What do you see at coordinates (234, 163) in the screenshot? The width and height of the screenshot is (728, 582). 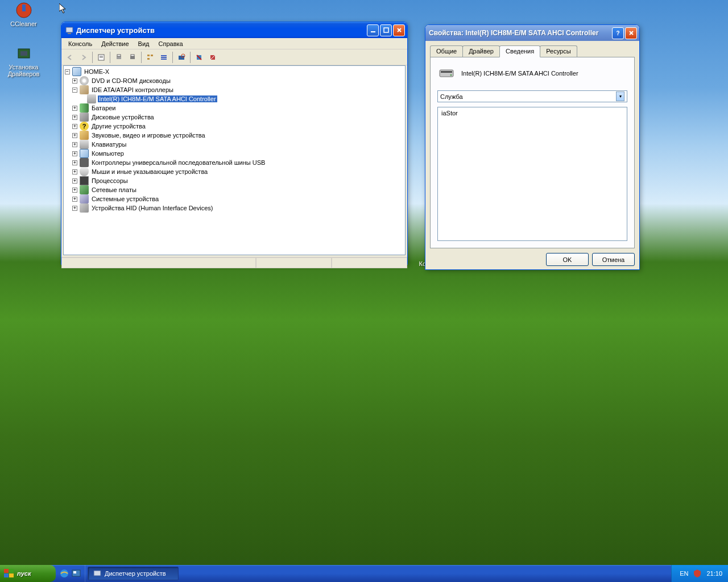 I see `tree-category: +Контроллеры универсальной последователь…` at bounding box center [234, 163].